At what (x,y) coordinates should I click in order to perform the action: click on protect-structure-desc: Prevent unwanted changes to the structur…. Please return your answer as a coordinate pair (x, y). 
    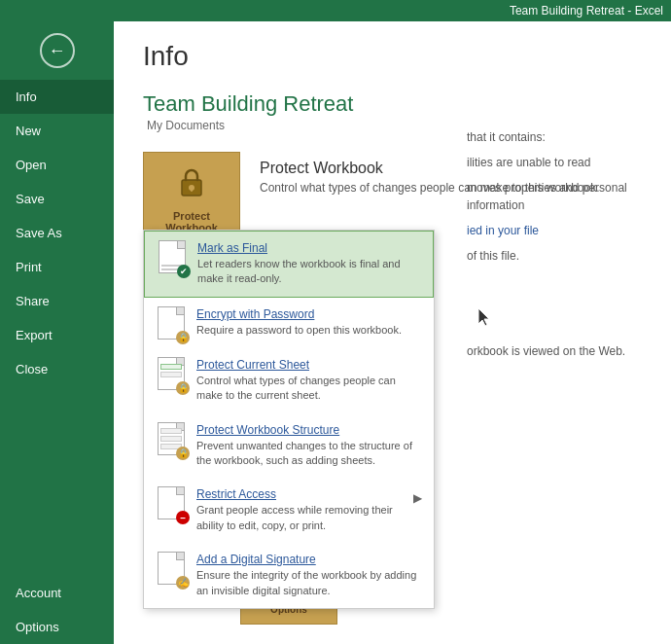
    Looking at the image, I should click on (309, 453).